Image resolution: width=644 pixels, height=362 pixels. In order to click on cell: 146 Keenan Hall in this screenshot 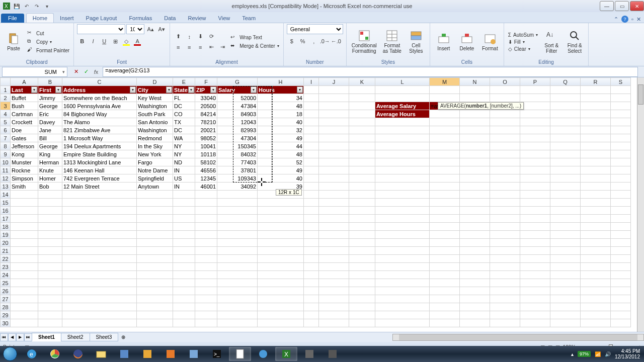, I will do `click(100, 170)`.